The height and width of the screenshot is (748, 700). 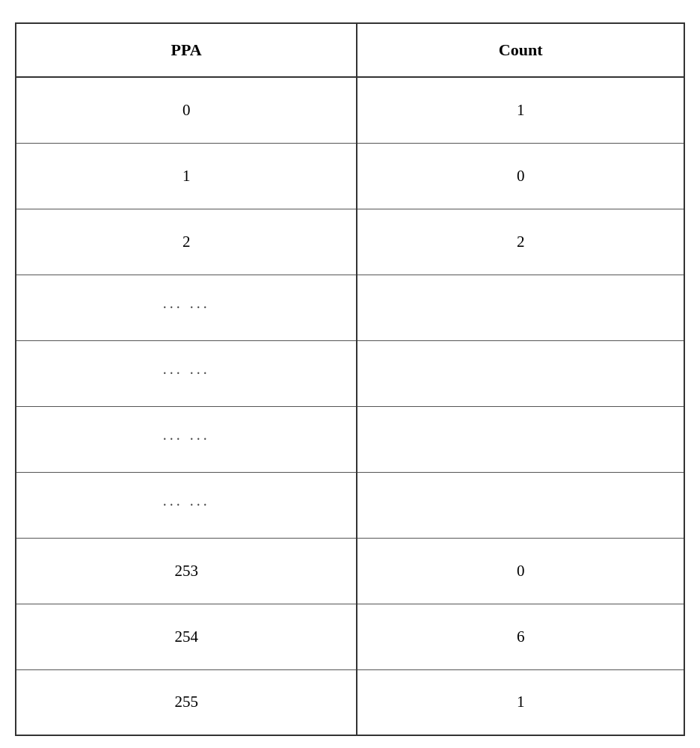 What do you see at coordinates (186, 242) in the screenshot?
I see `ppa-cell: 2` at bounding box center [186, 242].